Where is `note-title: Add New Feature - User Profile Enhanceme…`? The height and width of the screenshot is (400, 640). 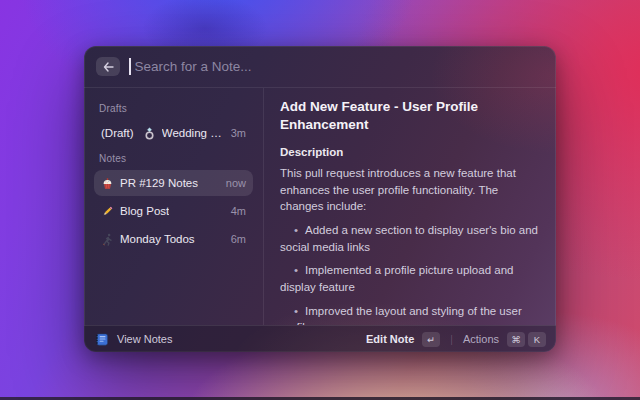 note-title: Add New Feature - User Profile Enhanceme… is located at coordinates (410, 116).